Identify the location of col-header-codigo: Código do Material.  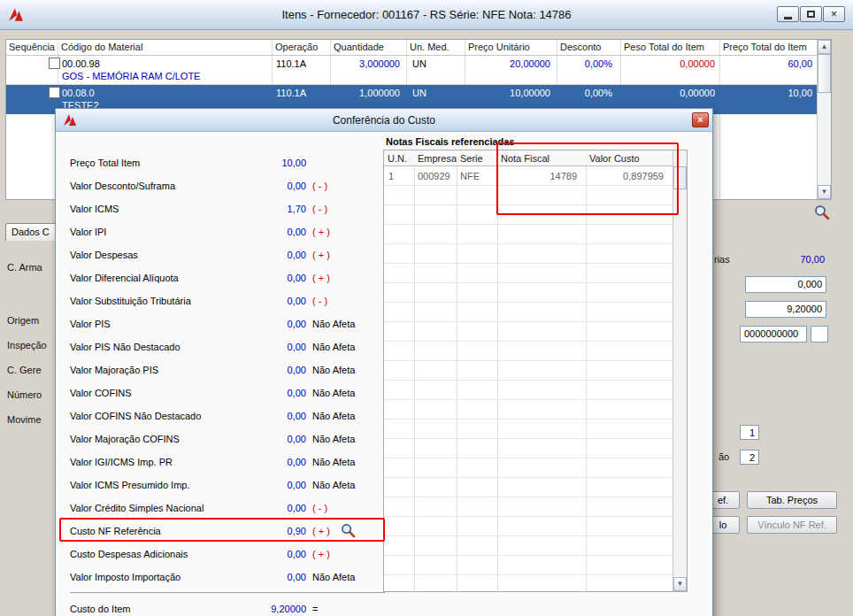
(165, 48).